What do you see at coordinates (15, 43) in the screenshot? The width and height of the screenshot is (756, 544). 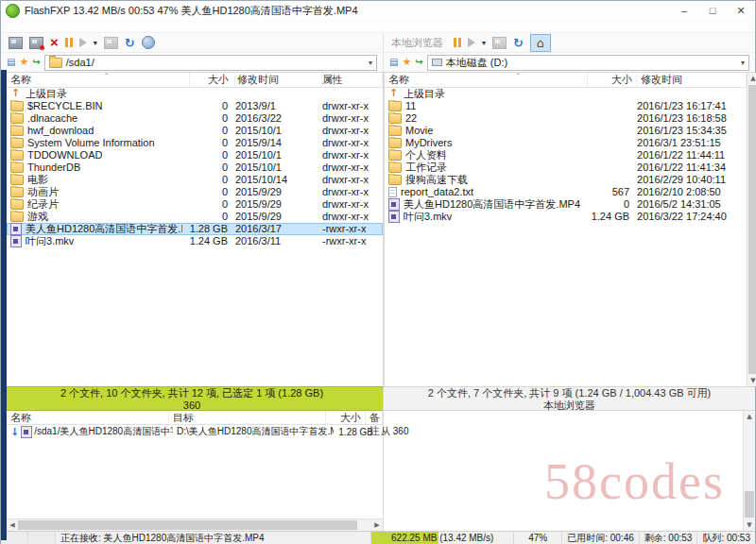 I see `connect-icon` at bounding box center [15, 43].